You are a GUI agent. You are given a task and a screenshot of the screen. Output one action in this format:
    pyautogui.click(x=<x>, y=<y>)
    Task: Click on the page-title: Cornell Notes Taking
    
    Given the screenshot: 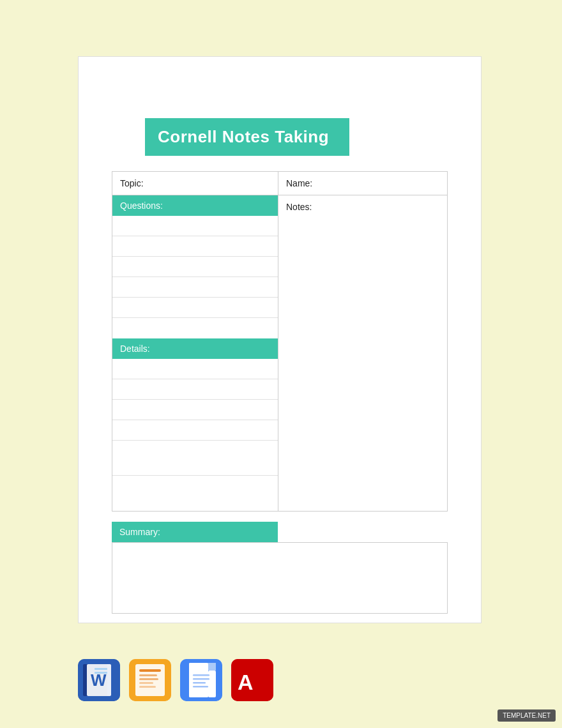 What is the action you would take?
    pyautogui.click(x=243, y=137)
    